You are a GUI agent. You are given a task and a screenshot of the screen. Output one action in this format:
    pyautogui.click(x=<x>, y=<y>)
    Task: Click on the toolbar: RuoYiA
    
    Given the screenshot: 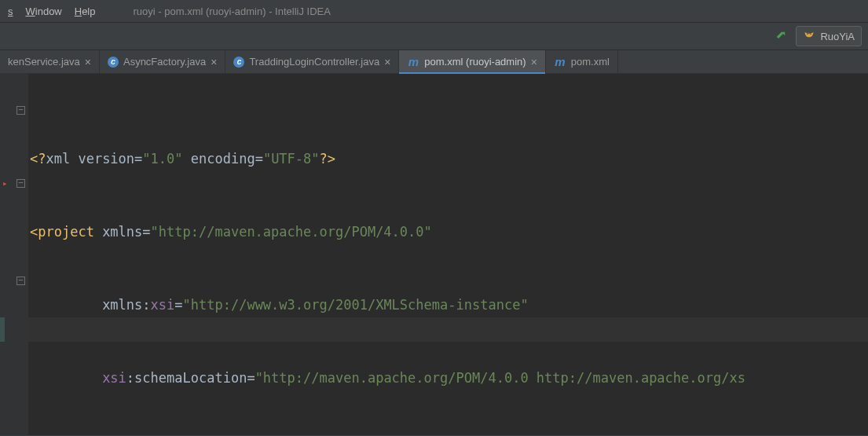 What is the action you would take?
    pyautogui.click(x=434, y=36)
    